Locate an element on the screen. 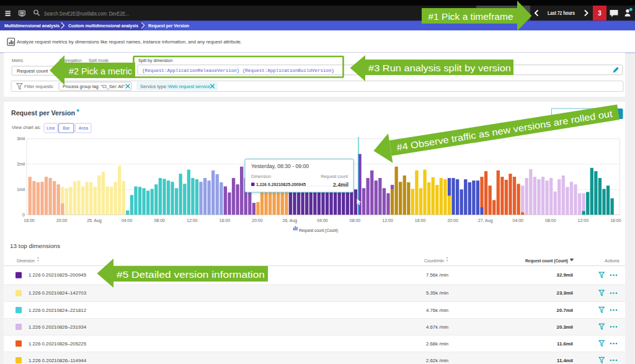 This screenshot has height=364, width=635. svg-text: 32.9mil is located at coordinates (565, 275).